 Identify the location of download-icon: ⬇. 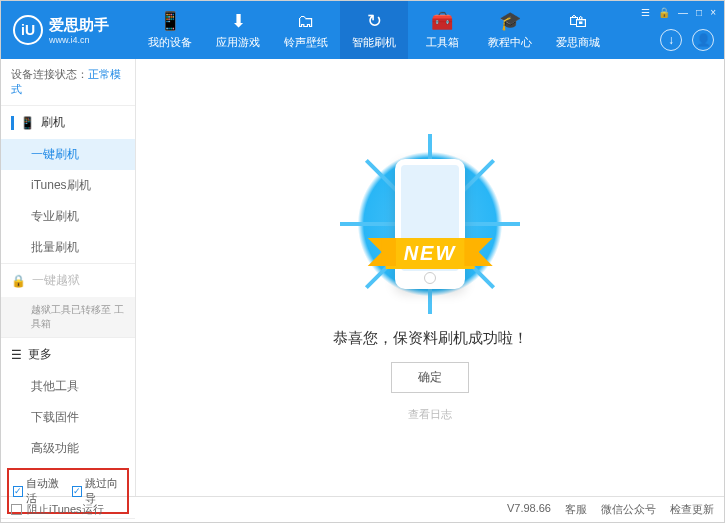
(238, 21).